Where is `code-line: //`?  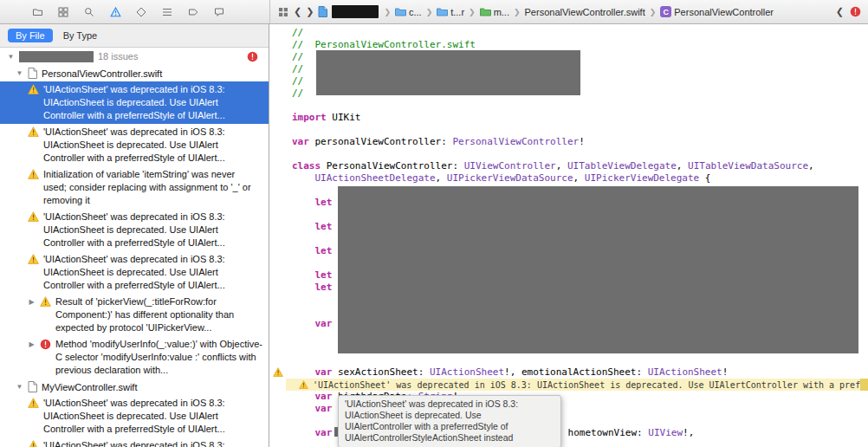
code-line: // is located at coordinates (569, 33).